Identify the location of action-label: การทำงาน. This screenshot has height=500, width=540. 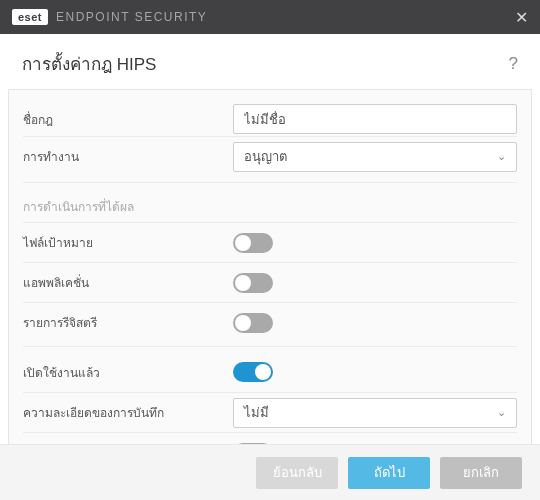
(128, 156).